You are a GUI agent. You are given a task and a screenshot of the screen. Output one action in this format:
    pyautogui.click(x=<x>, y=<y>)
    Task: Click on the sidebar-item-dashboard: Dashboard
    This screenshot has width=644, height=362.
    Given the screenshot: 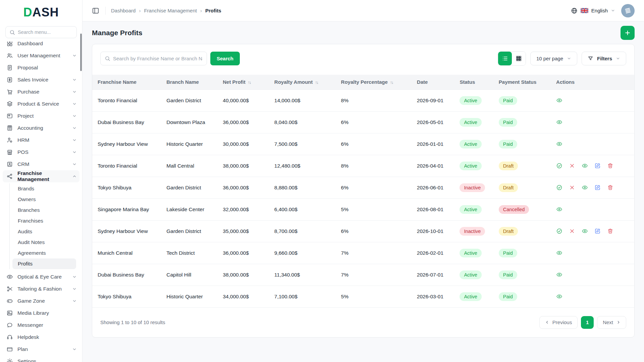 What is the action you would take?
    pyautogui.click(x=41, y=46)
    